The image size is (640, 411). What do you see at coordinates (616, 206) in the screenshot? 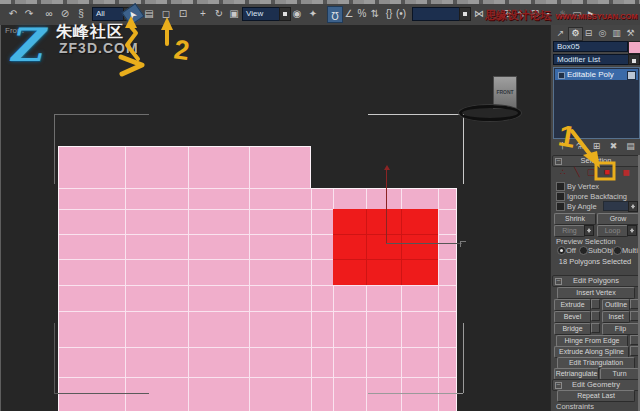
I see `by-angle-field` at bounding box center [616, 206].